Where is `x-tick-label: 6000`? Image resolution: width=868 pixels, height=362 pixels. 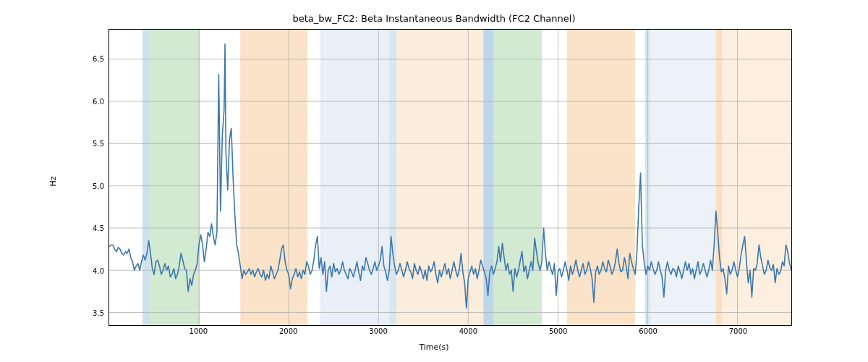 x-tick-label: 6000 is located at coordinates (648, 332).